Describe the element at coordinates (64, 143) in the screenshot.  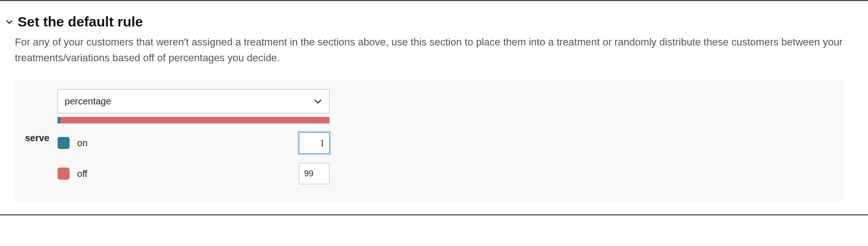
I see `treatment-on-swatch` at that location.